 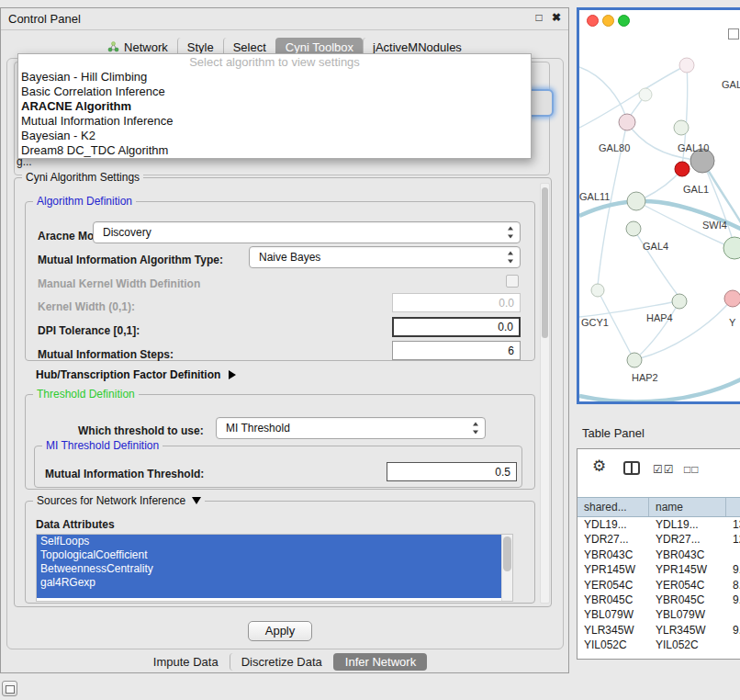 What do you see at coordinates (659, 539) in the screenshot?
I see `table-row: YDR27...YDR27...12` at bounding box center [659, 539].